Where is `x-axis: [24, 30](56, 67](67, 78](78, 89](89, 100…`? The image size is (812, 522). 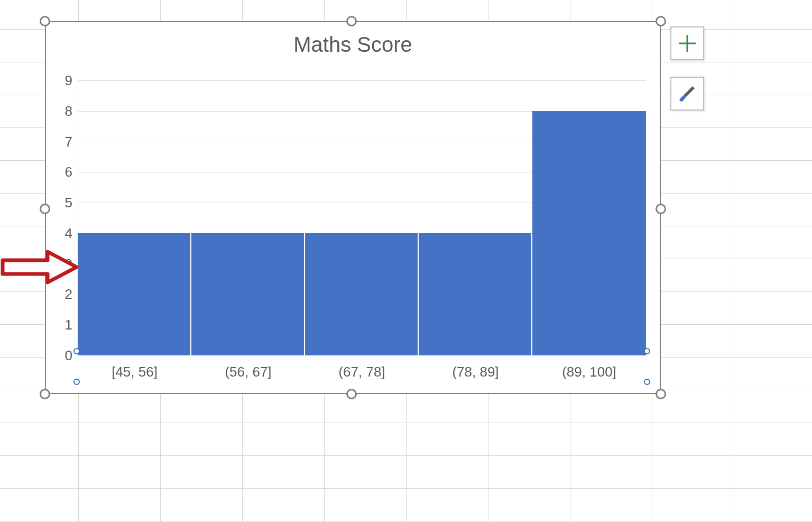
x-axis: [24, 30](56, 67](67, 78](78, 89](89, 100… is located at coordinates (362, 373).